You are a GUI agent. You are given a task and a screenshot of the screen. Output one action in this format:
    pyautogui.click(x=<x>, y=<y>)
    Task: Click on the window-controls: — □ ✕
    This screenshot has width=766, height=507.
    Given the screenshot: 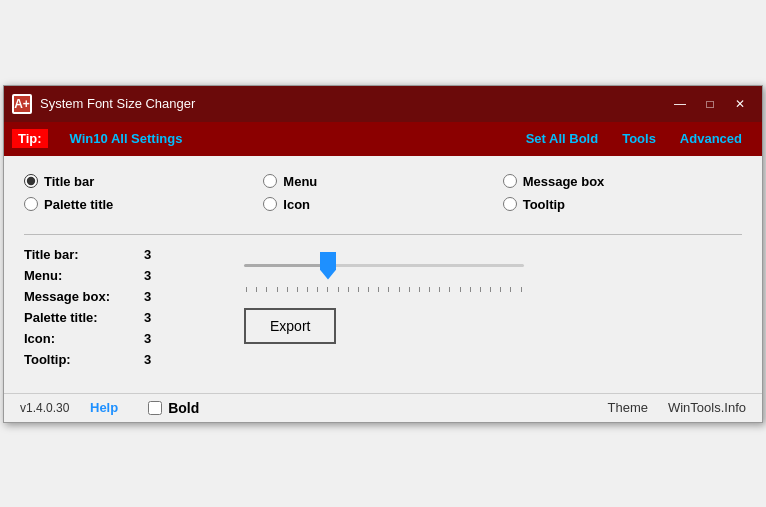 What is the action you would take?
    pyautogui.click(x=710, y=104)
    